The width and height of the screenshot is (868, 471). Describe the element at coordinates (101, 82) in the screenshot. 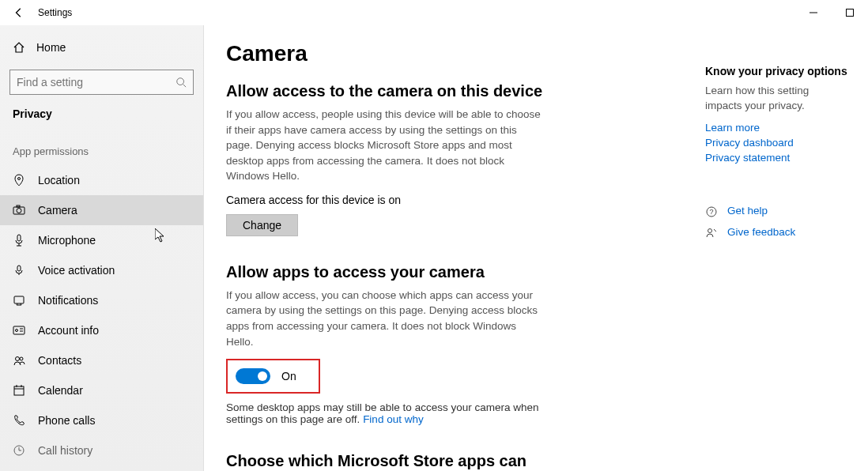

I see `search-box` at that location.